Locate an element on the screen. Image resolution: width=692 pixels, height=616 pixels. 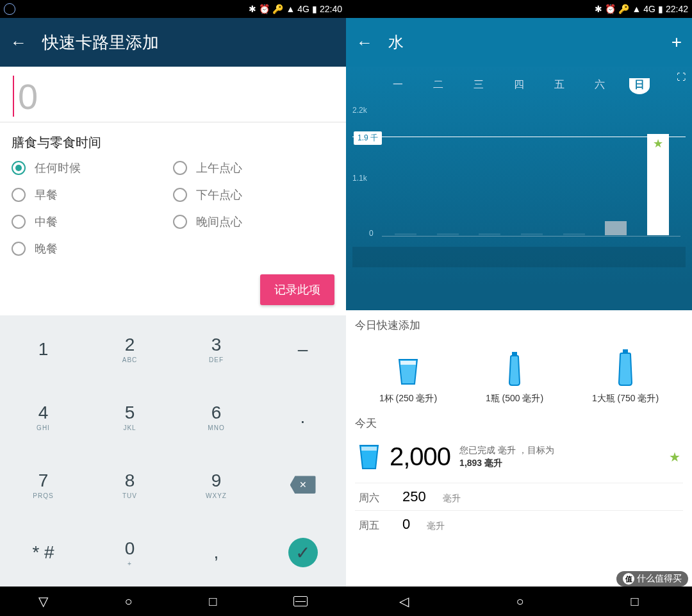
radio-label: 上午点心 is located at coordinates (219, 168).